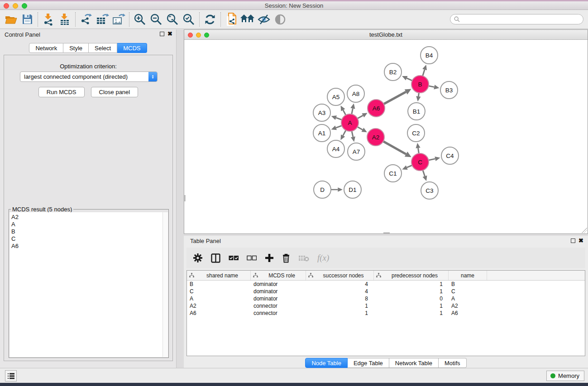 This screenshot has height=386, width=588. What do you see at coordinates (65, 19) in the screenshot?
I see `import-table-button` at bounding box center [65, 19].